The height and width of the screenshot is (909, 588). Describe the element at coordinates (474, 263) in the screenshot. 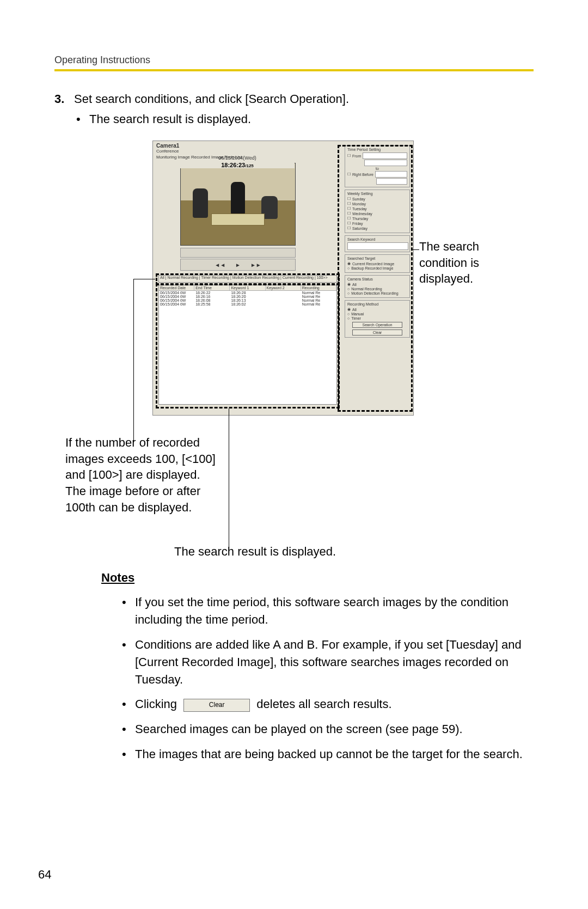

I see `callout-right: The search condition is displayed.` at that location.